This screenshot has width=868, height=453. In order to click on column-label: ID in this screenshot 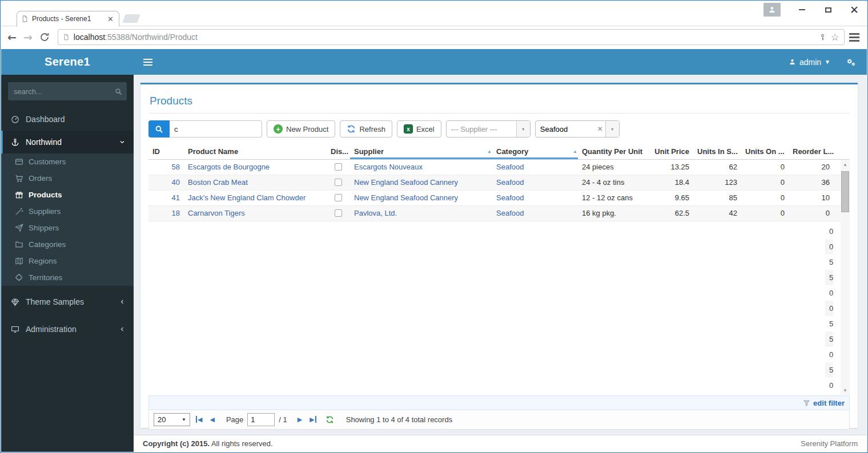, I will do `click(156, 152)`.